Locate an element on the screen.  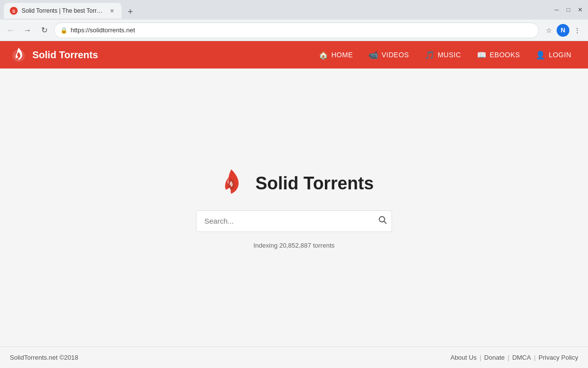
nav-login-label: LOGIN is located at coordinates (560, 55).